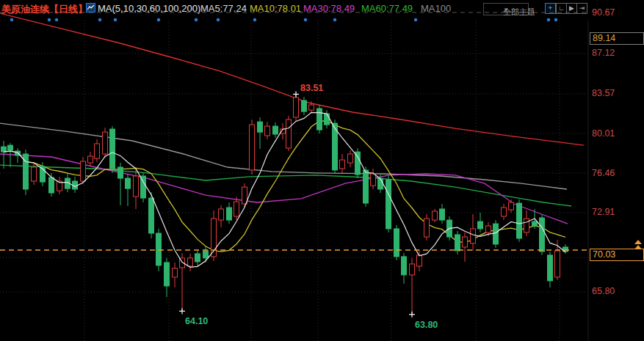  Describe the element at coordinates (426, 325) in the screenshot. I see `low-price-label: 63.80` at that location.